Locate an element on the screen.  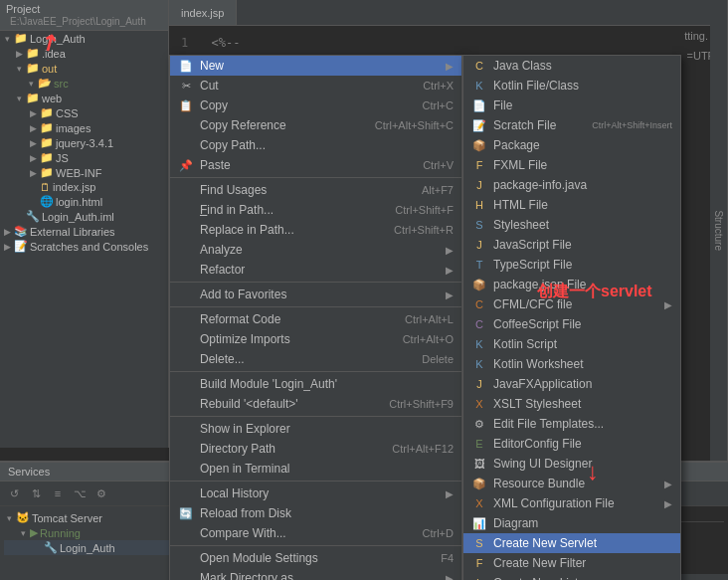
menu-item-dir-path: Directory Path Ctrl+Alt+F12 is located at coordinates (316, 449).